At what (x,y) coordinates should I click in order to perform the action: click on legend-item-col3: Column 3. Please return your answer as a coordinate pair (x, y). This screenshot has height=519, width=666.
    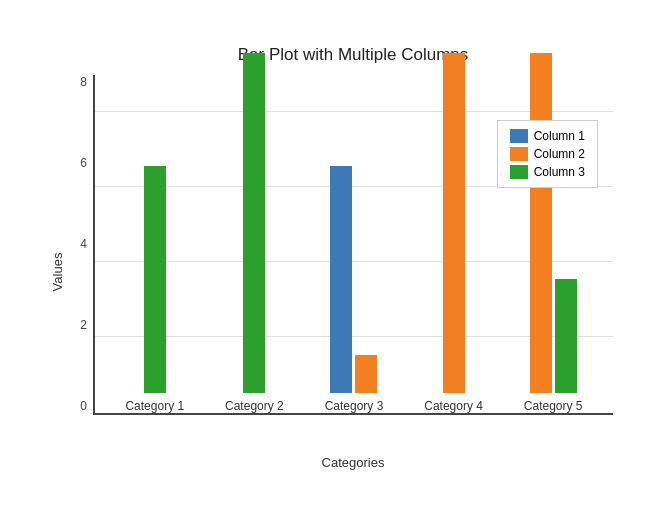
    Looking at the image, I should click on (548, 172).